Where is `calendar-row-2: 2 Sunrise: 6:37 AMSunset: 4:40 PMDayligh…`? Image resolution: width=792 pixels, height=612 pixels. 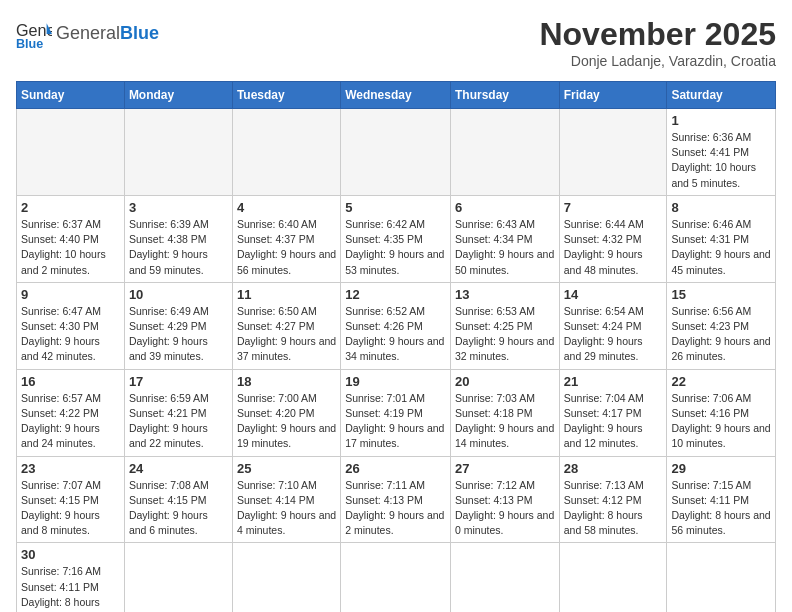
calendar-row-2: 2 Sunrise: 6:37 AMSunset: 4:40 PMDayligh… is located at coordinates (396, 238).